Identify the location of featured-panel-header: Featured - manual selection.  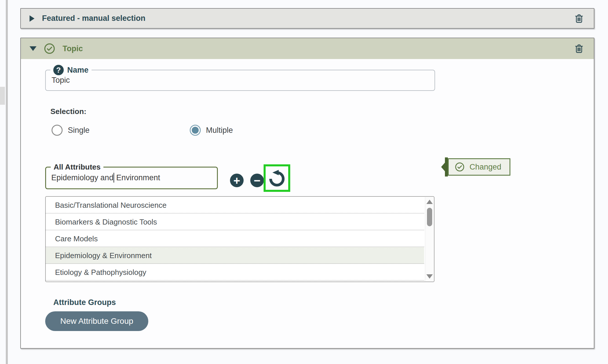
(307, 19).